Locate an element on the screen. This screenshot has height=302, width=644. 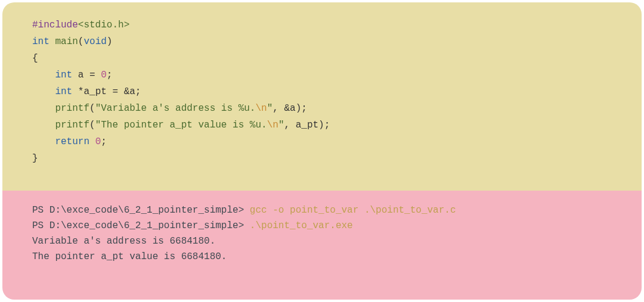
code-line: int *a_pt = &a; is located at coordinates (322, 92).